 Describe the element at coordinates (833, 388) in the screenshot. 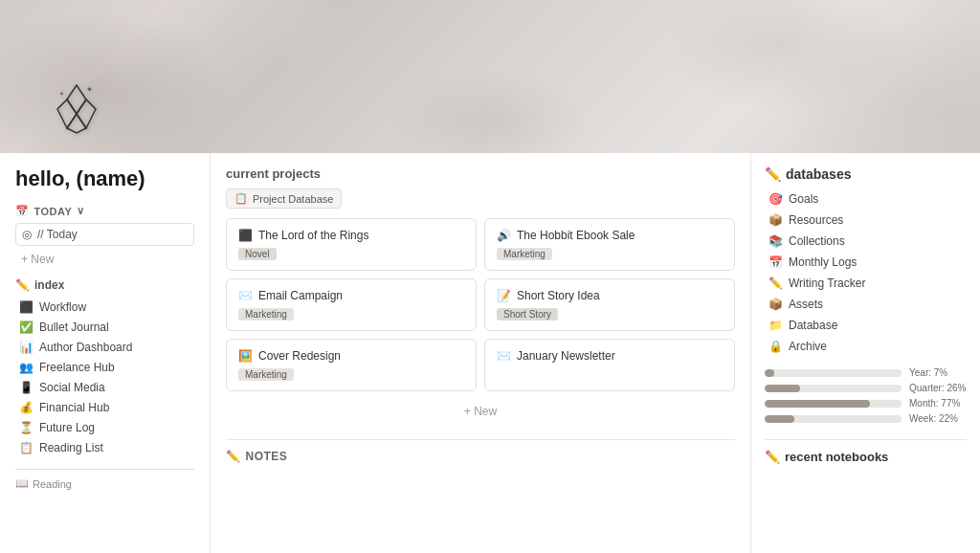

I see `quarter-progress-bar` at that location.